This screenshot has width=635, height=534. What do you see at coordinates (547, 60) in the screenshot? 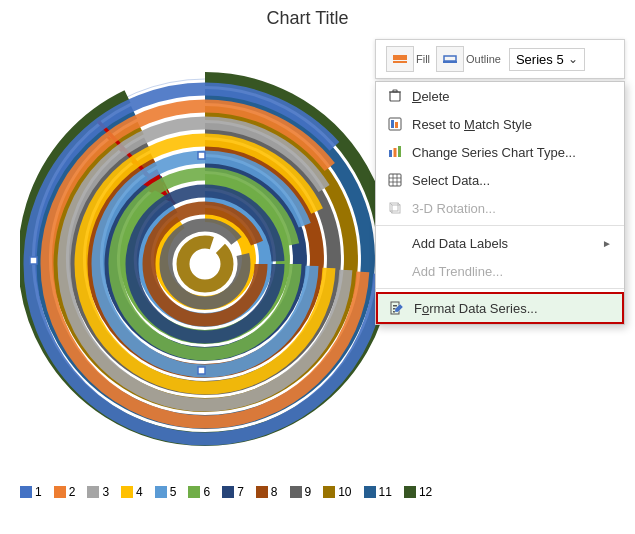
I see `series-dropdown: Series 5 ⌄` at bounding box center [547, 60].